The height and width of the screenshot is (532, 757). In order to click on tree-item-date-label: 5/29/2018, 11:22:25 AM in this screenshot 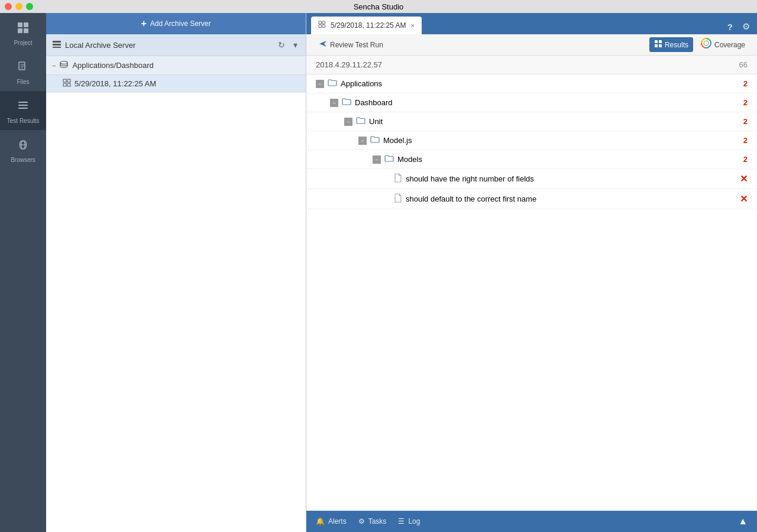, I will do `click(115, 84)`.